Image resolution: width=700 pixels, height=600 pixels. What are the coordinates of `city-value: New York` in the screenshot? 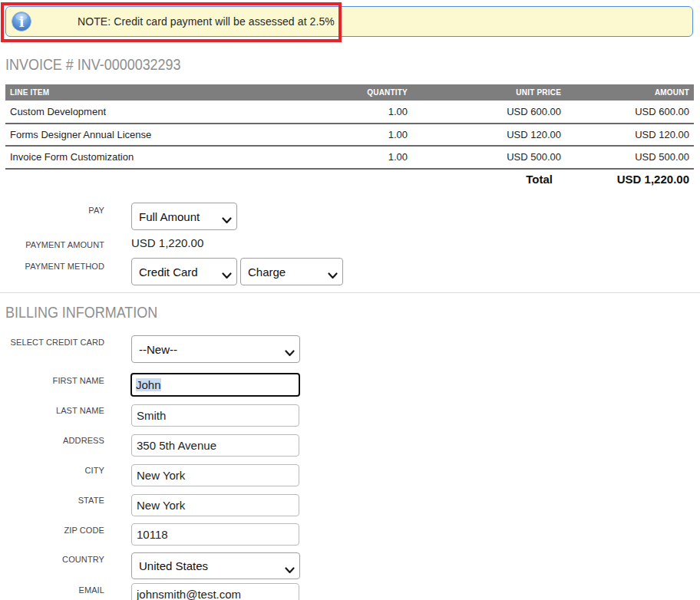 It's located at (161, 476).